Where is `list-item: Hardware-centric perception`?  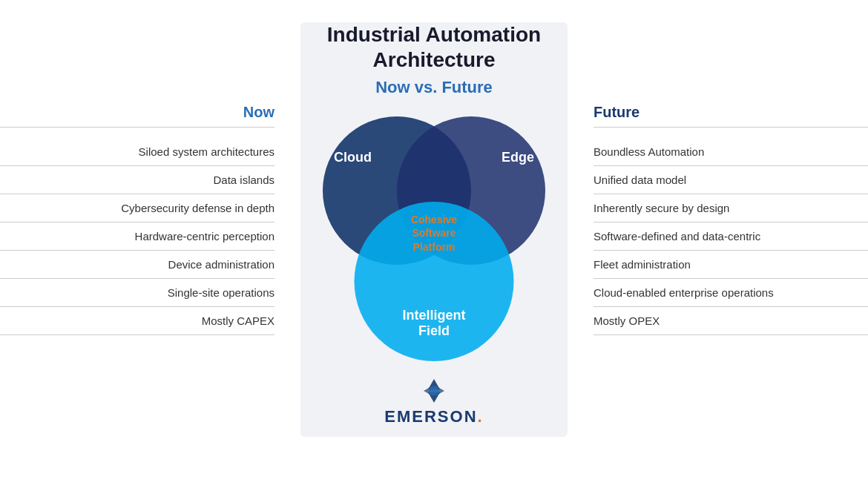 list-item: Hardware-centric perception is located at coordinates (137, 237).